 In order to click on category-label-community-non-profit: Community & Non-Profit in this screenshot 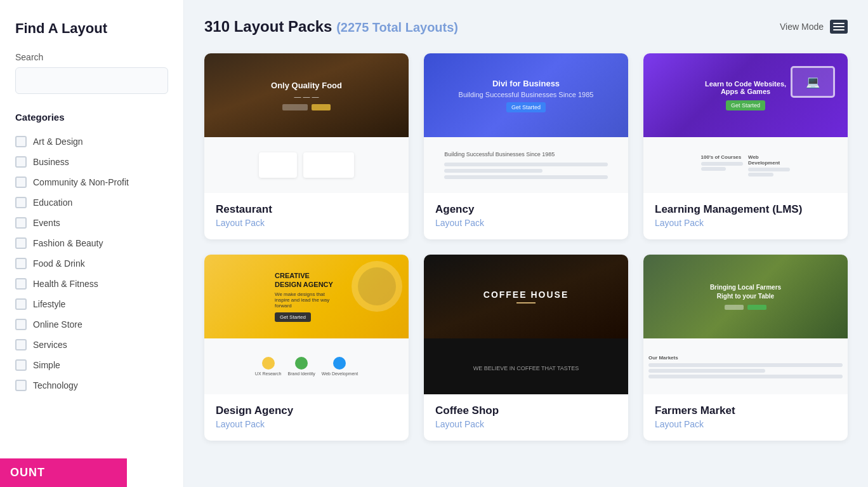, I will do `click(81, 182)`.